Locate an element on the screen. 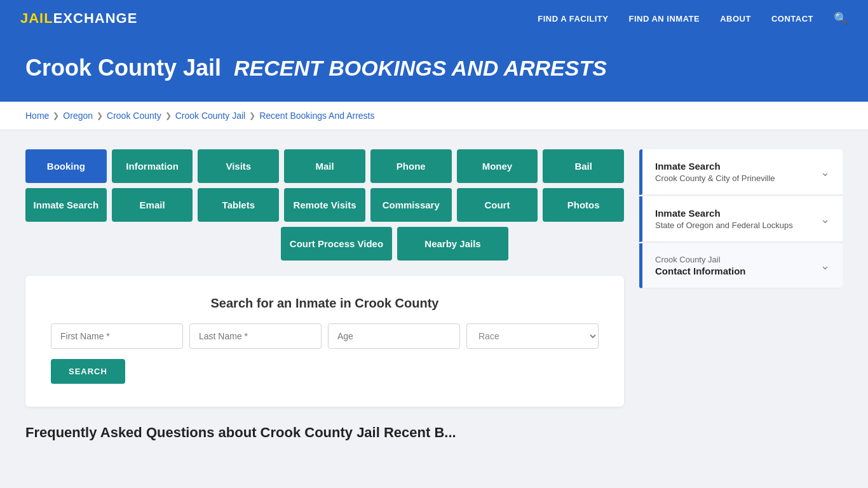 Image resolution: width=868 pixels, height=488 pixels. btn-information: Information is located at coordinates (153, 166).